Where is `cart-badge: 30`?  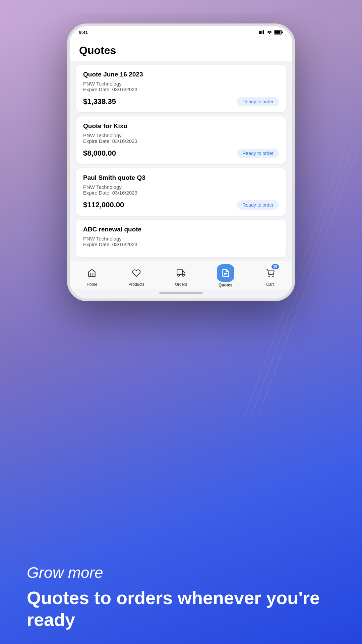
cart-badge: 30 is located at coordinates (275, 267).